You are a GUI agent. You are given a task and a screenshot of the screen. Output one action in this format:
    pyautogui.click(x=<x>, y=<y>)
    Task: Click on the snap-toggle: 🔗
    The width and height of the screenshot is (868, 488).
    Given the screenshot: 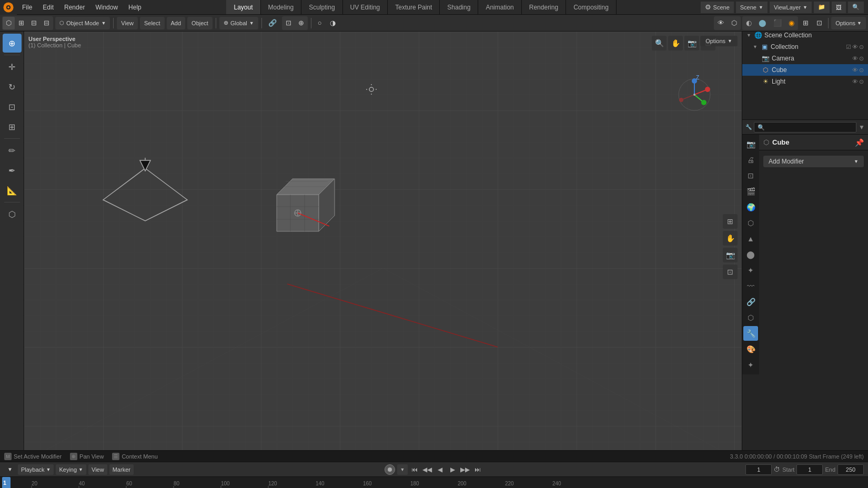 What is the action you would take?
    pyautogui.click(x=272, y=23)
    